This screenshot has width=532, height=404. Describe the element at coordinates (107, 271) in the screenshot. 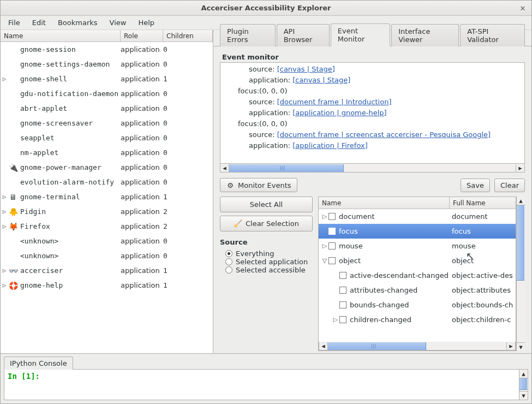

I see `tree-row: ▷👓accerciserapplication1` at that location.